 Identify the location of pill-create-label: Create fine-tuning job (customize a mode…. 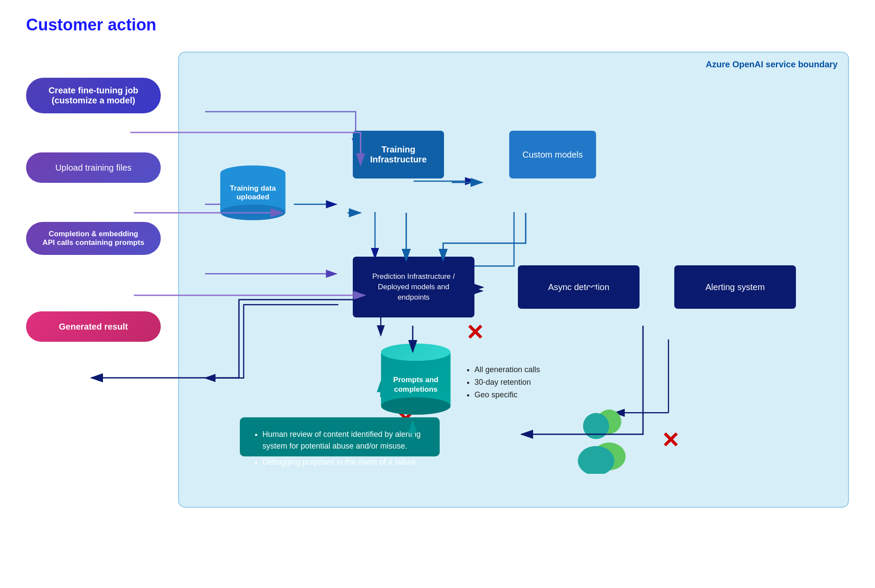
(94, 96).